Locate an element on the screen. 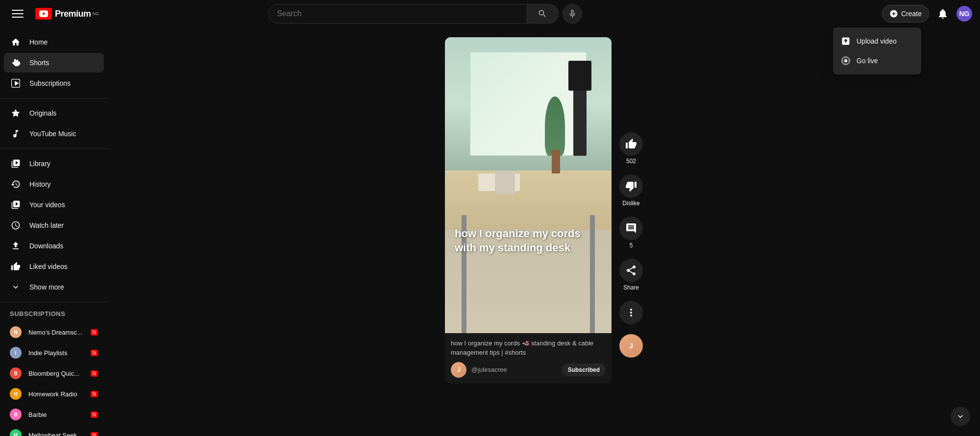 The image size is (980, 436). sidebar-item-home: Home is located at coordinates (54, 42).